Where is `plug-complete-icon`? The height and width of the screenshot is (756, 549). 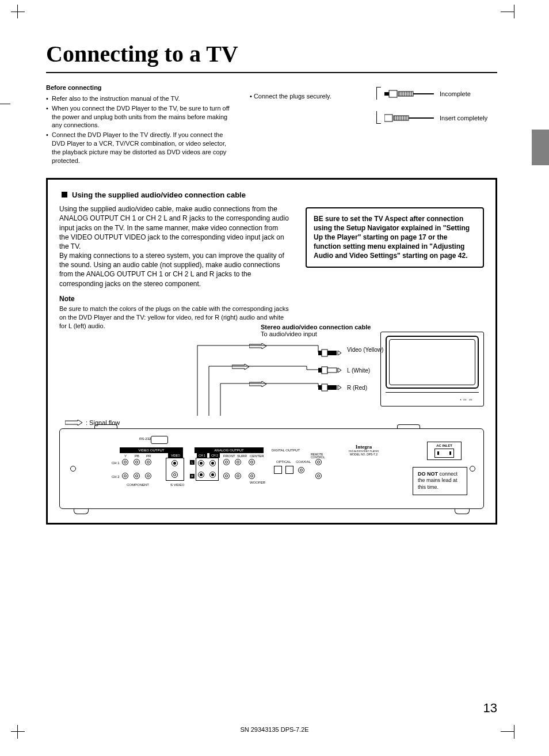 plug-complete-icon is located at coordinates (409, 118).